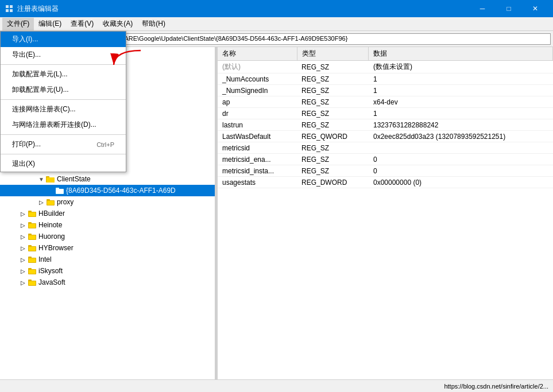 The image size is (553, 392). What do you see at coordinates (535, 9) in the screenshot?
I see `close-button: ✕` at bounding box center [535, 9].